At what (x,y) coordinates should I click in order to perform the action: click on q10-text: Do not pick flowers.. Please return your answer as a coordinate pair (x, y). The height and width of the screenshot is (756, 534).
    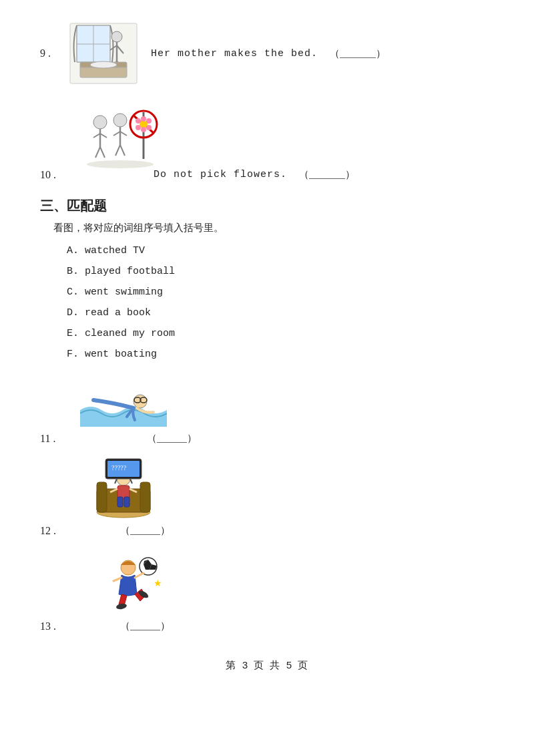
    Looking at the image, I should click on (220, 175).